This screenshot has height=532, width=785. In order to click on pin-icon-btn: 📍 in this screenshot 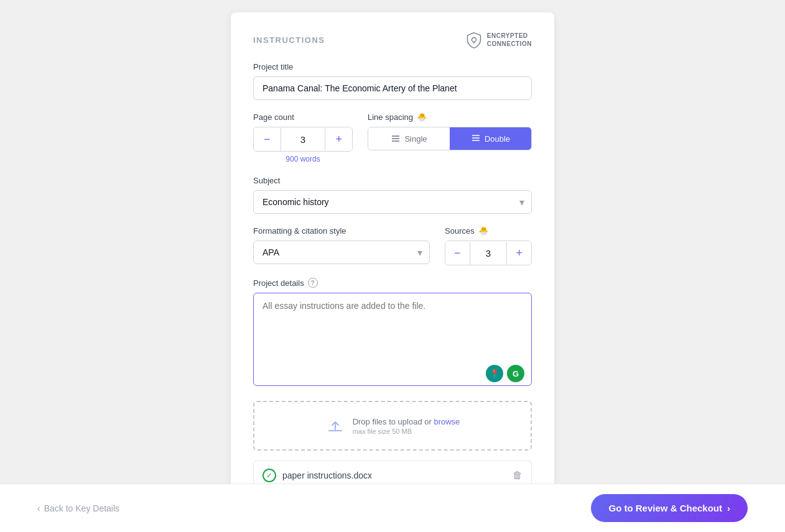, I will do `click(495, 374)`.